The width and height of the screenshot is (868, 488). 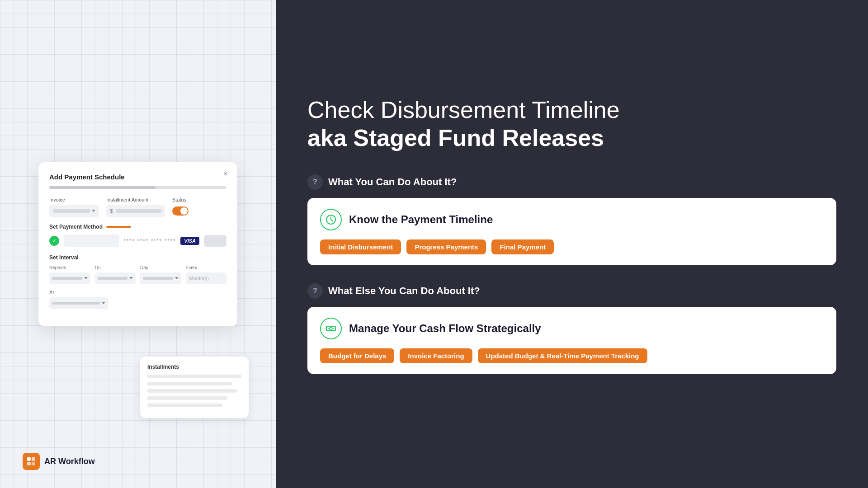 What do you see at coordinates (54, 241) in the screenshot?
I see `check-circle-icon: ✓` at bounding box center [54, 241].